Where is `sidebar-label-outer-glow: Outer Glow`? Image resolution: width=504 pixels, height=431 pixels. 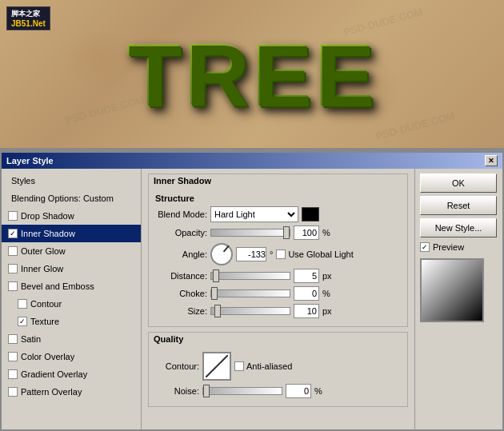
sidebar-label-outer-glow: Outer Glow is located at coordinates (43, 251).